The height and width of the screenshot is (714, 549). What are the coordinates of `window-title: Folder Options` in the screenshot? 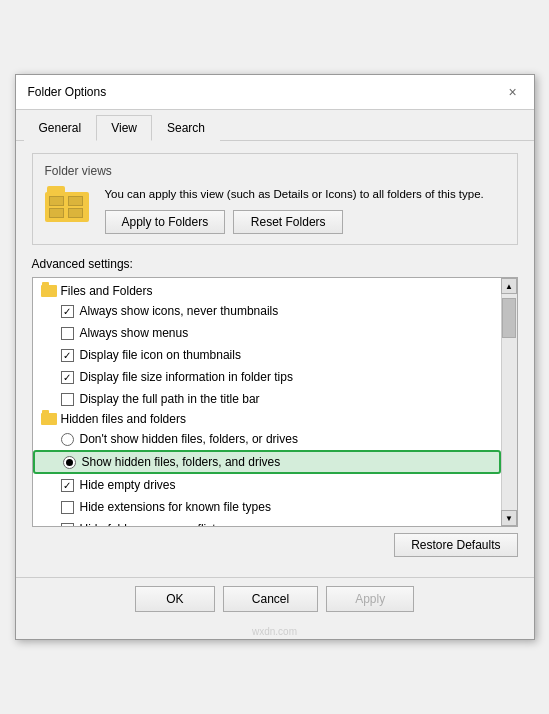 It's located at (68, 92).